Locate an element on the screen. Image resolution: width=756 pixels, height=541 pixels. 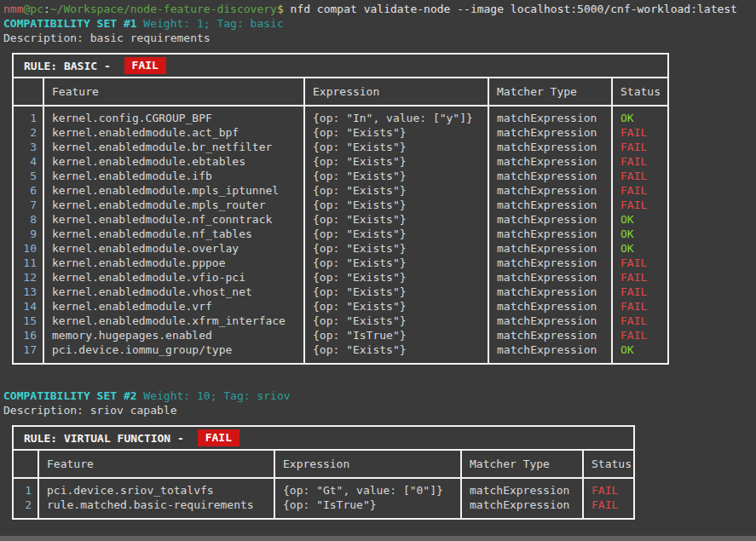
prompt-colon: : is located at coordinates (47, 9).